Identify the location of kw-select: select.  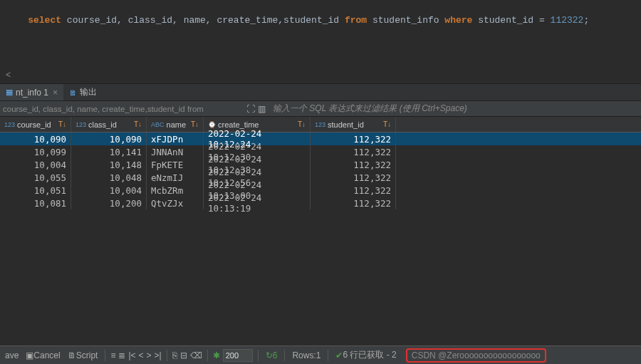
(44, 20).